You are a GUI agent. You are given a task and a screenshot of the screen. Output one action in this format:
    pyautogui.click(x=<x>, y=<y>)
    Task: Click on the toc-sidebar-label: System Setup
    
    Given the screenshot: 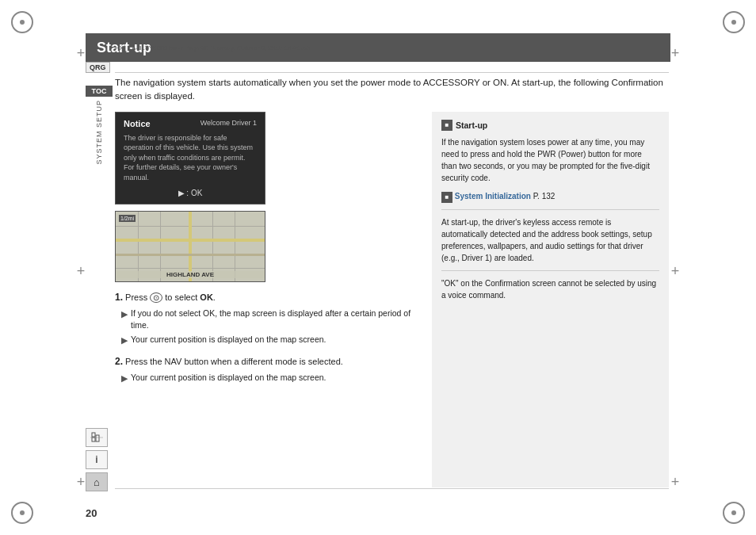 What is the action you would take?
    pyautogui.click(x=99, y=132)
    